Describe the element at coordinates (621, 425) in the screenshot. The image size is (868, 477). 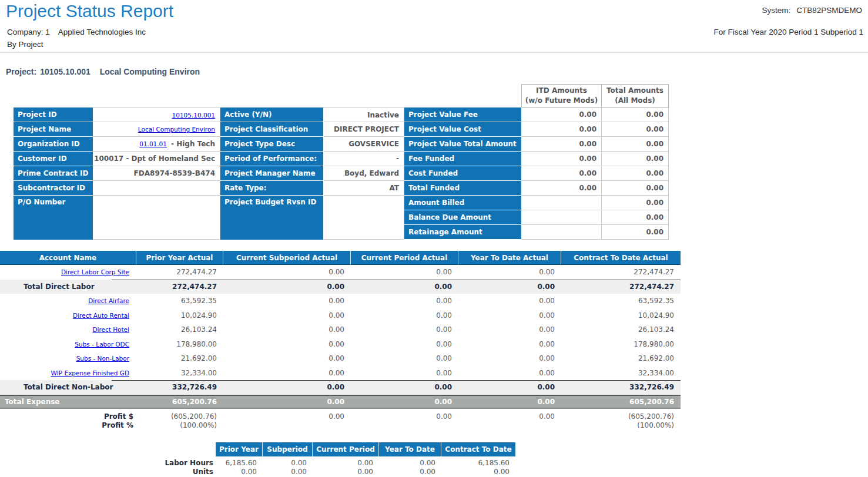
I see `account-value-cell: (100.00%)` at that location.